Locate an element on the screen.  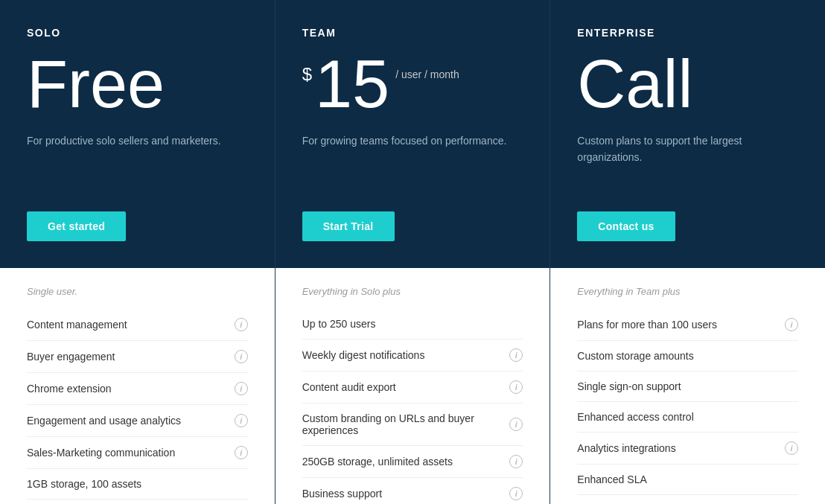
plan-name-enterprise: ENTERPRISE is located at coordinates (688, 33).